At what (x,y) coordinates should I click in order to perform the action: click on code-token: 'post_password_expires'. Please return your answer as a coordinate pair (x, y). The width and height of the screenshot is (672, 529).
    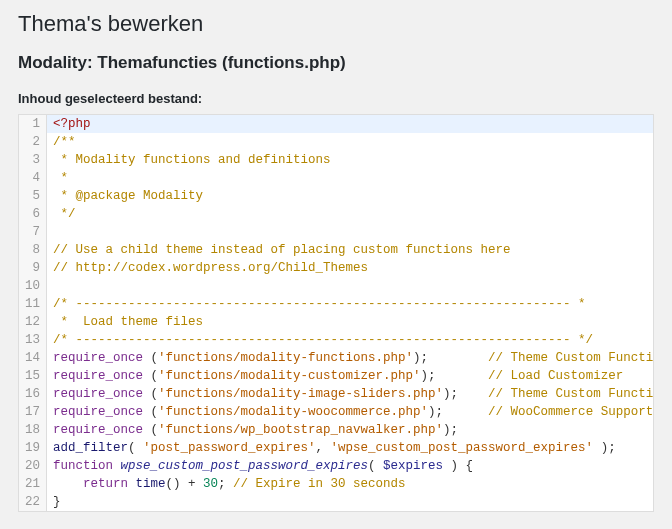
    Looking at the image, I should click on (230, 448).